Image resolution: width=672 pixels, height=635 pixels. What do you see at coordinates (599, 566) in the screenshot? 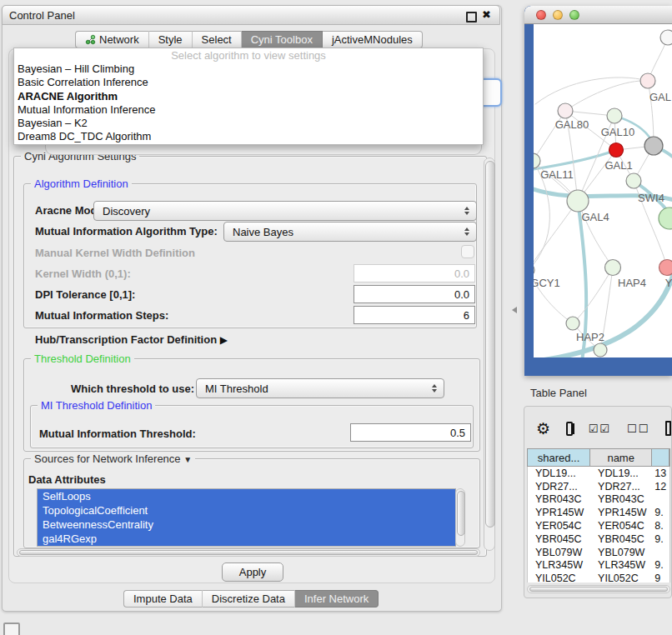
I see `table-row: YLR345WYLR345W9.` at bounding box center [599, 566].